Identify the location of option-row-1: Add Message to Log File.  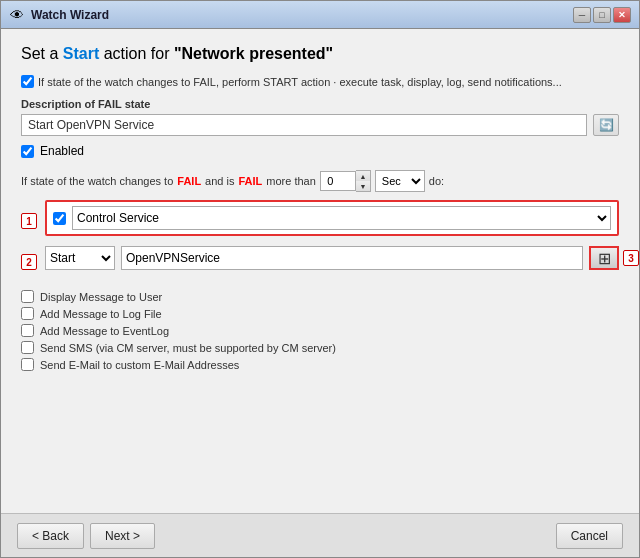
(320, 314).